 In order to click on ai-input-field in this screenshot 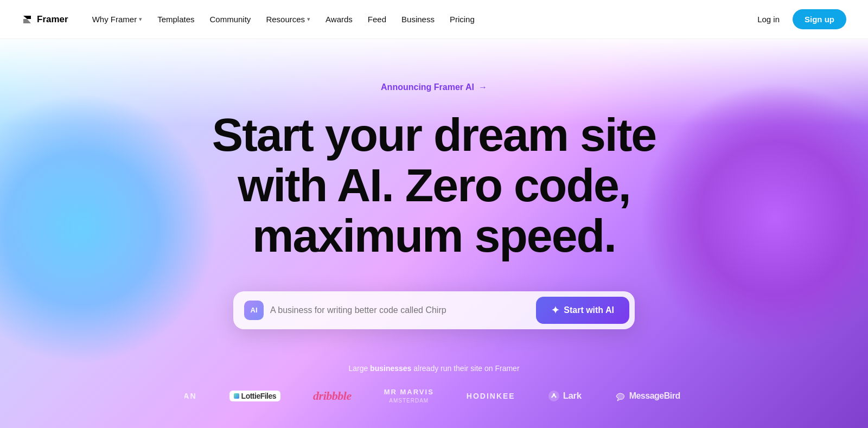, I will do `click(400, 310)`.